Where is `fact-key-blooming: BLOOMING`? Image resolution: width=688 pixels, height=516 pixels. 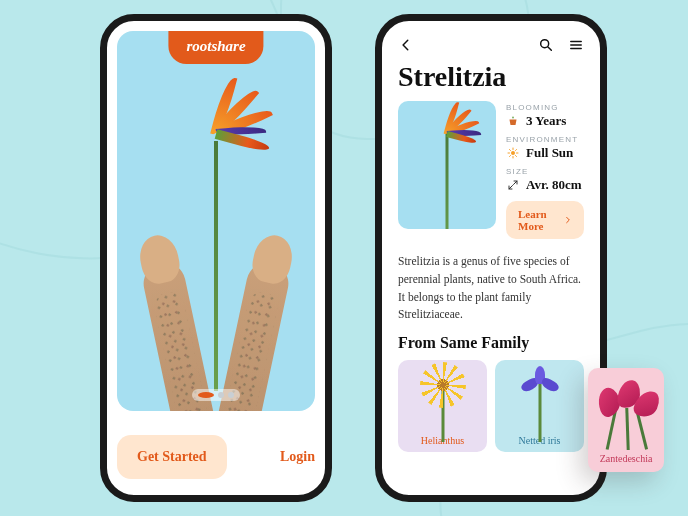 fact-key-blooming: BLOOMING is located at coordinates (545, 108).